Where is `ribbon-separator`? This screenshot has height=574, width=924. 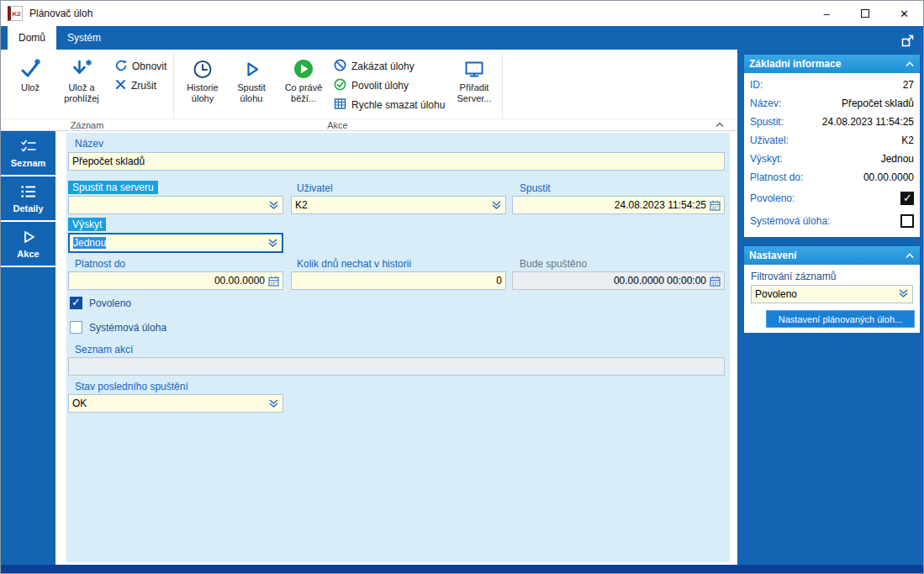
ribbon-separator is located at coordinates (173, 86).